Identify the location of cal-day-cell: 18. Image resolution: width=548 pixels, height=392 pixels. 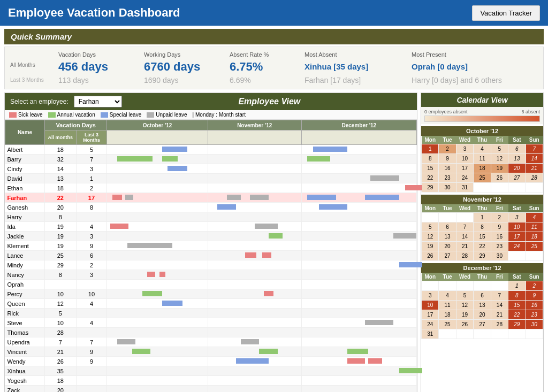
(482, 168).